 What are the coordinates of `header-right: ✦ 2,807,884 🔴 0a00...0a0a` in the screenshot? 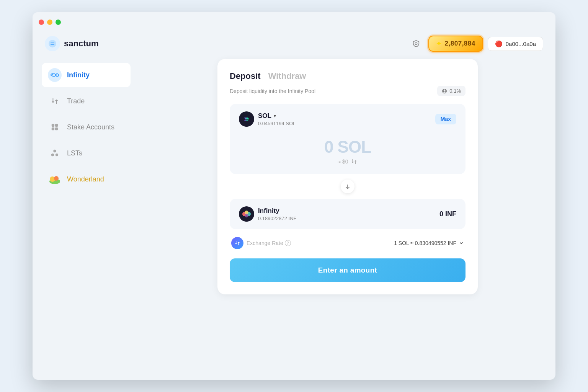 It's located at (476, 44).